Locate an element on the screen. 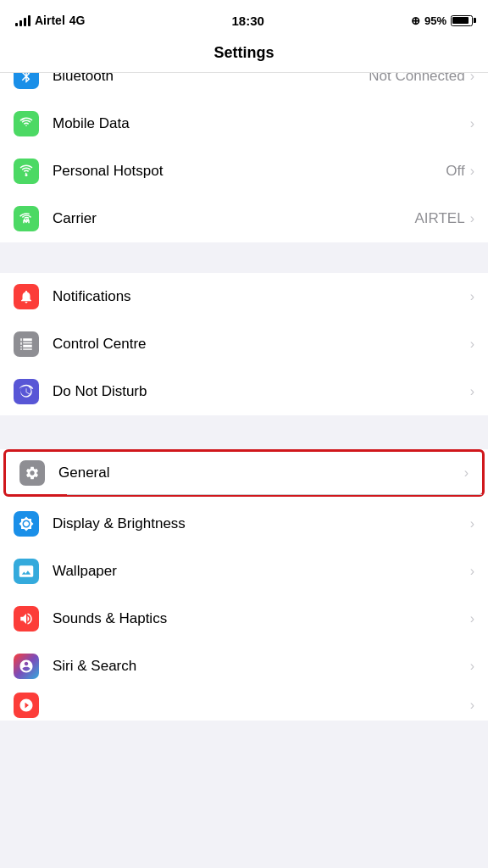 The height and width of the screenshot is (868, 488). siri-search-icon is located at coordinates (26, 666).